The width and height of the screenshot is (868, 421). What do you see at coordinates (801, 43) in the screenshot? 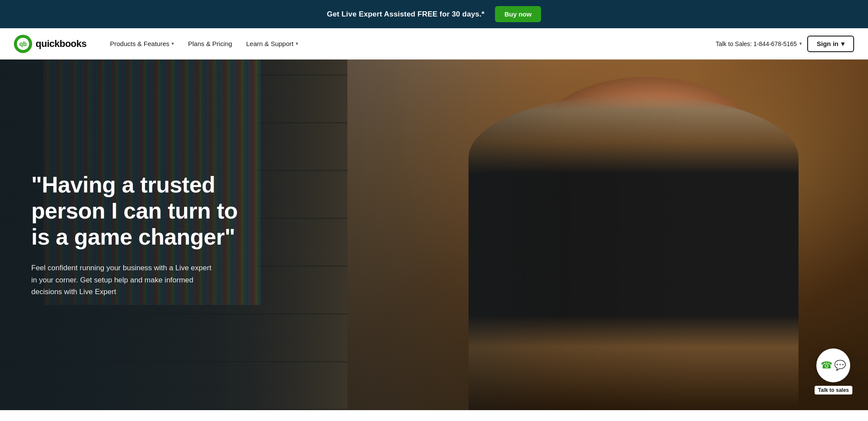
I see `talk-sales-chevron-icon: ▾` at bounding box center [801, 43].